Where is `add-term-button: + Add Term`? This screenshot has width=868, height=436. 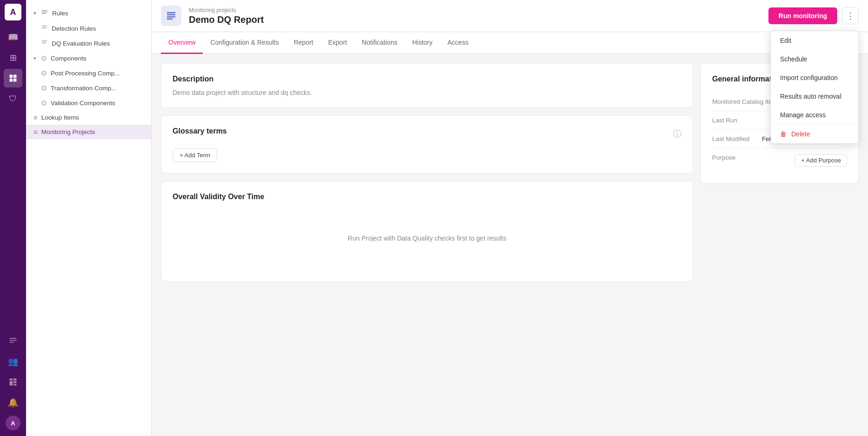
add-term-button: + Add Term is located at coordinates (195, 155).